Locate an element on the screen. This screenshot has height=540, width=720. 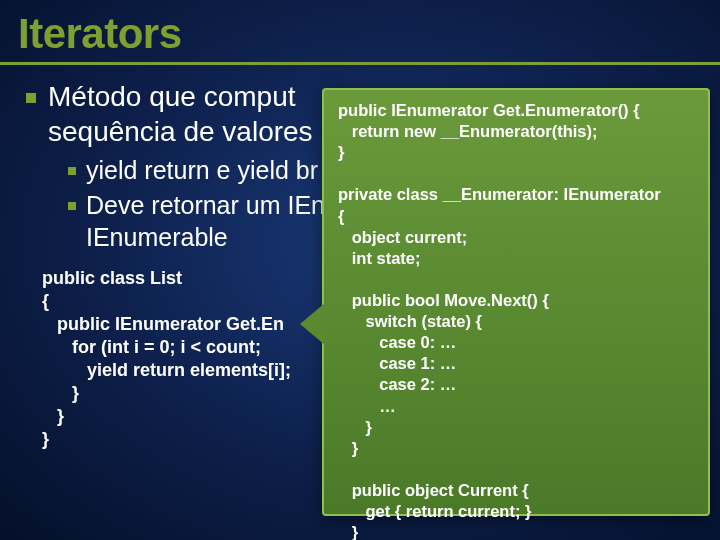
title-bar: Iterators is located at coordinates (360, 32).